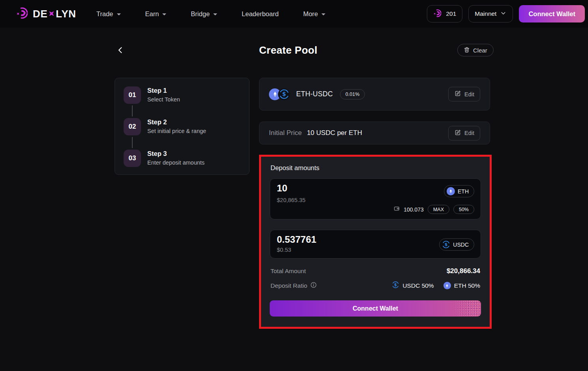 The height and width of the screenshot is (371, 588). Describe the element at coordinates (375, 309) in the screenshot. I see `connect-wallet-submit-button: Connect Wallet` at that location.